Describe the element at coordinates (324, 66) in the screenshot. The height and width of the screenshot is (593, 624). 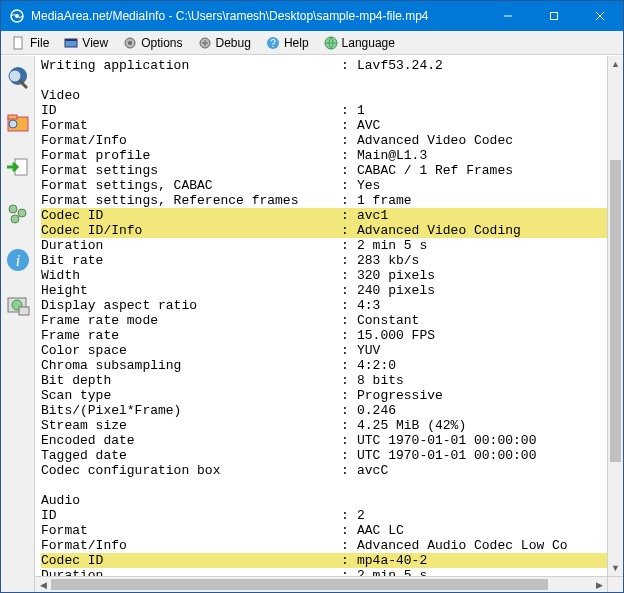
I see `info-row-writing-app: Writing application: Lavf53.24.2` at that location.